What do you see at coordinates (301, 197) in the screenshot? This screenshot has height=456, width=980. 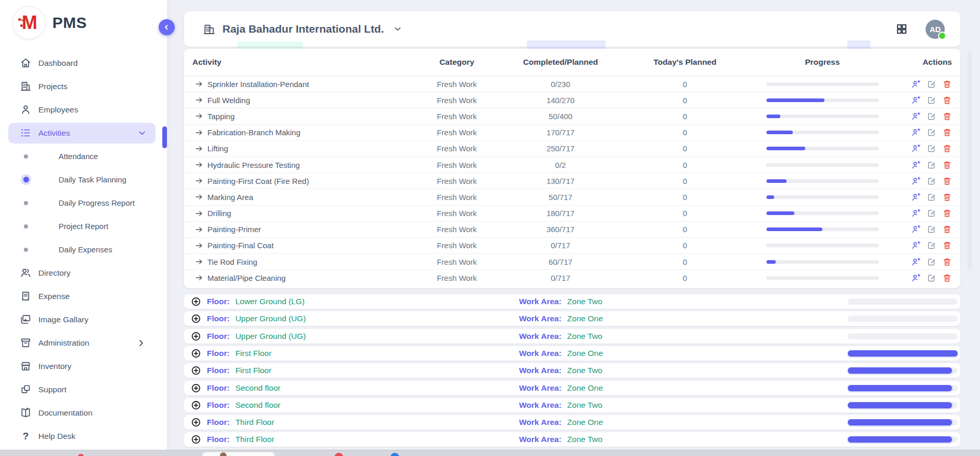 I see `activity-cell: Marking Area` at bounding box center [301, 197].